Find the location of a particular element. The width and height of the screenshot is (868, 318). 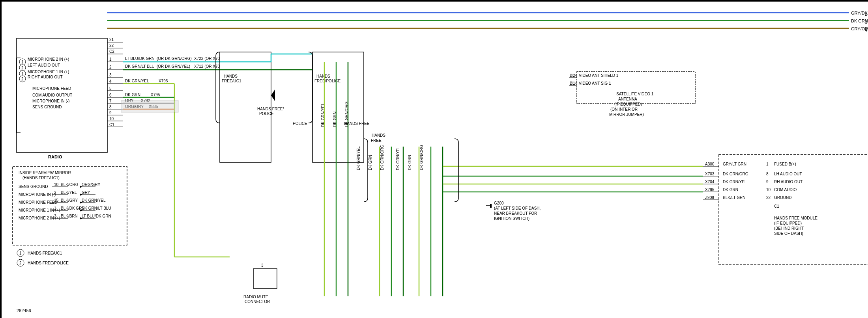

wire-lt-blu-dk-grn: LT BLU/DK GRN is located at coordinates (140, 58).